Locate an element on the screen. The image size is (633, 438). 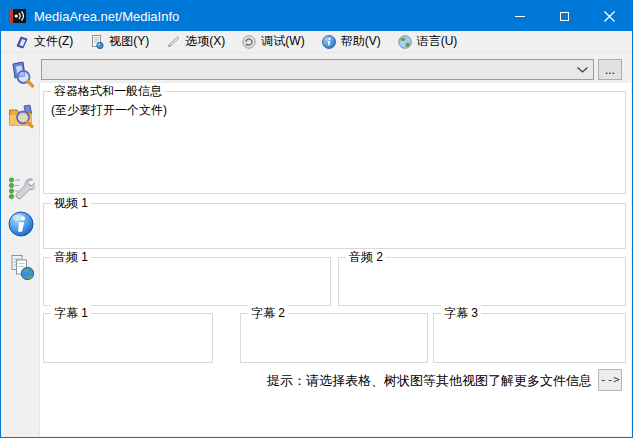
groupbox-audio2: 音频 2 is located at coordinates (482, 282).